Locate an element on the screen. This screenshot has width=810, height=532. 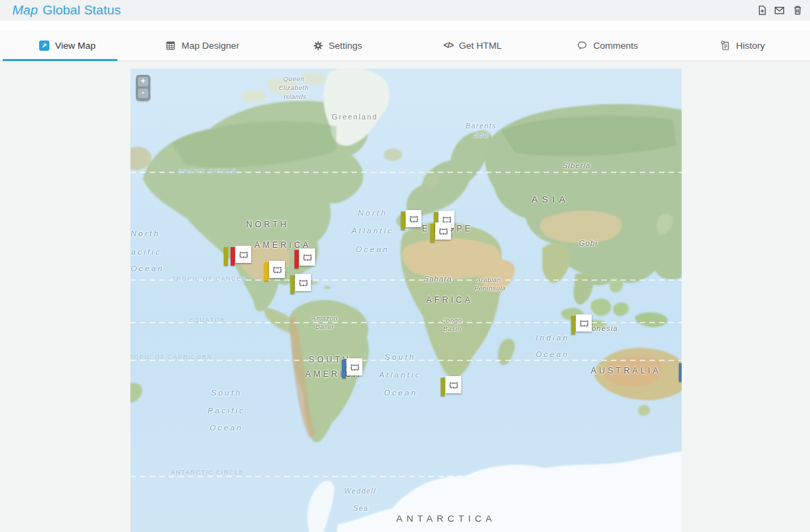
tab-label: View Map is located at coordinates (76, 45).